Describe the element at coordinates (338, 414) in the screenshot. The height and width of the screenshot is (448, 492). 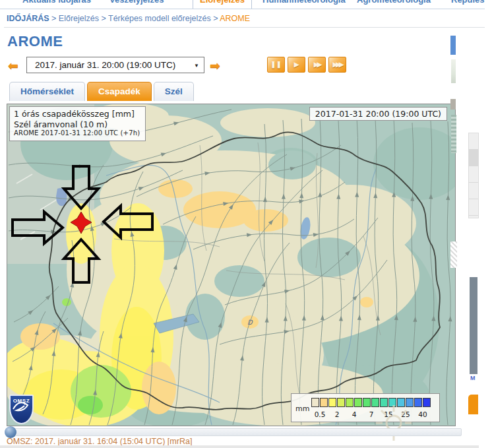
I see `legend-tick-label: 2` at that location.